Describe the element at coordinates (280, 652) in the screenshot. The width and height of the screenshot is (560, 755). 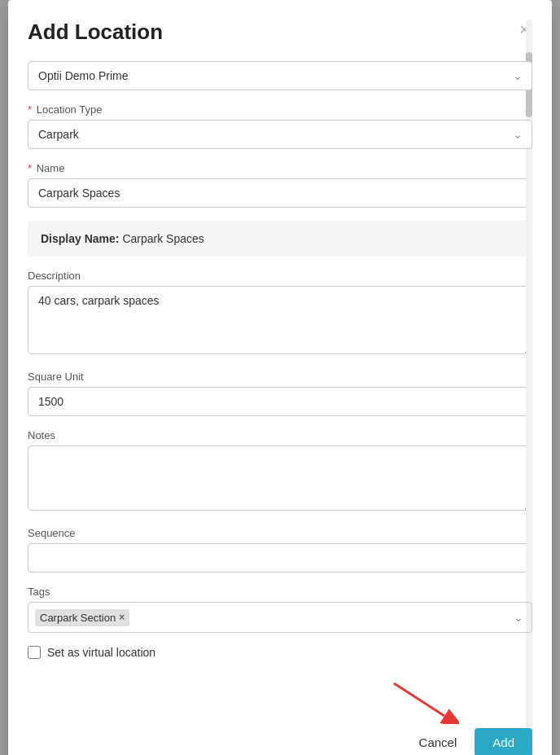
I see `virtual-location-group: Set as virtual location` at that location.